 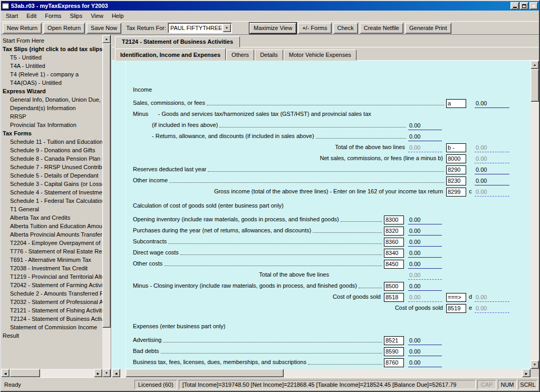 I want to click on create-netfile-button: Create Netfile, so click(x=382, y=28).